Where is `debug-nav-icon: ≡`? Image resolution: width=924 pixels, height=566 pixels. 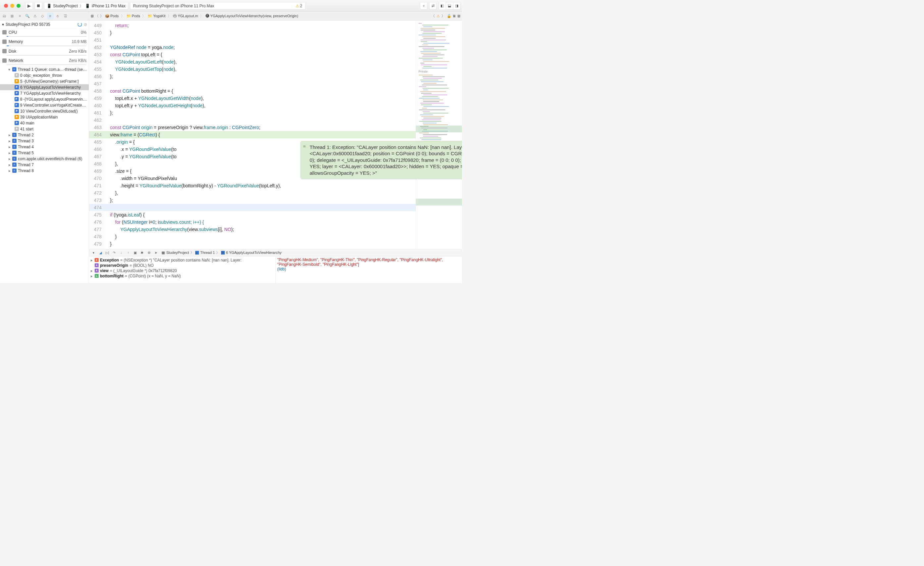 debug-nav-icon: ≡ is located at coordinates (50, 16).